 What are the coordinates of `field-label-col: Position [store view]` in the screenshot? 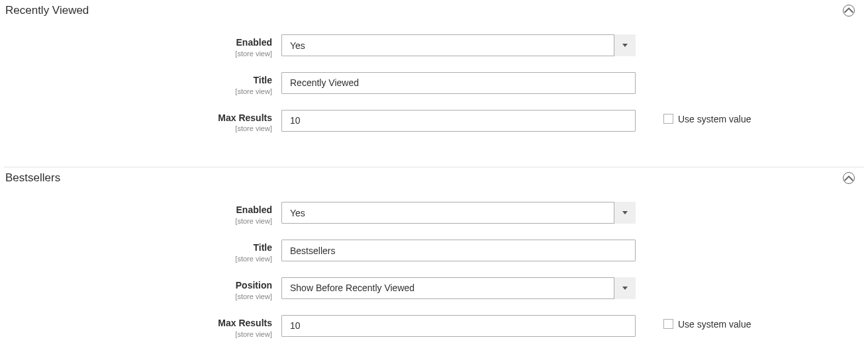 It's located at (140, 289).